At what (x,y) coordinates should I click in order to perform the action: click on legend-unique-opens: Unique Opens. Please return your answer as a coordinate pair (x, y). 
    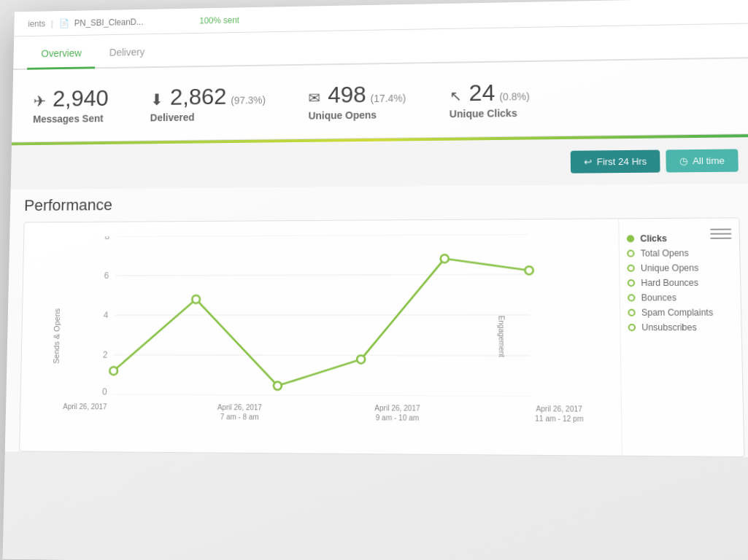
    Looking at the image, I should click on (679, 268).